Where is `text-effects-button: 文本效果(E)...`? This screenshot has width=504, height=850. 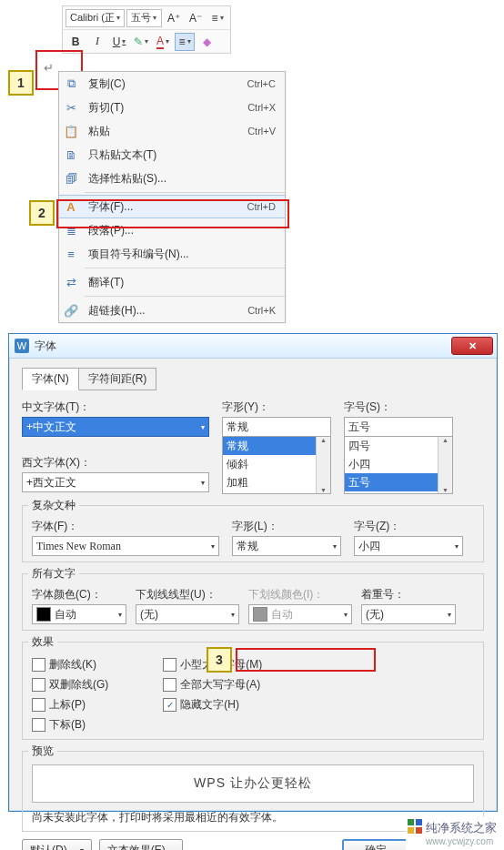
text-effects-button: 文本效果(E)... is located at coordinates (141, 845).